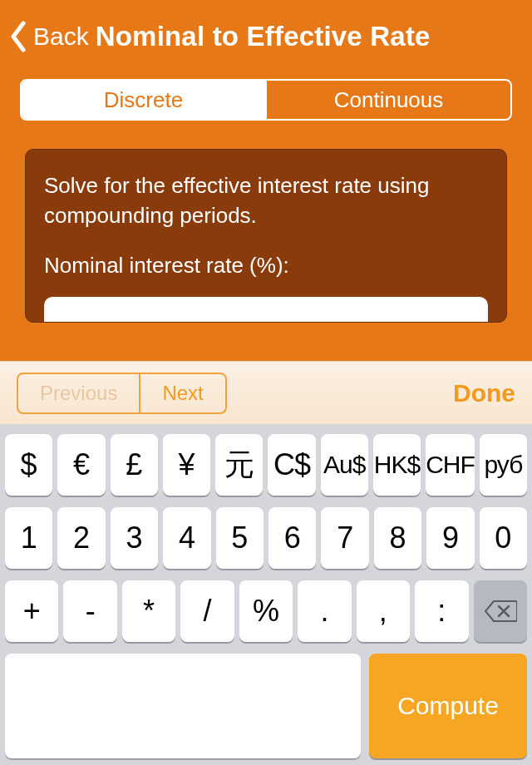  What do you see at coordinates (324, 611) in the screenshot?
I see `key: .` at bounding box center [324, 611].